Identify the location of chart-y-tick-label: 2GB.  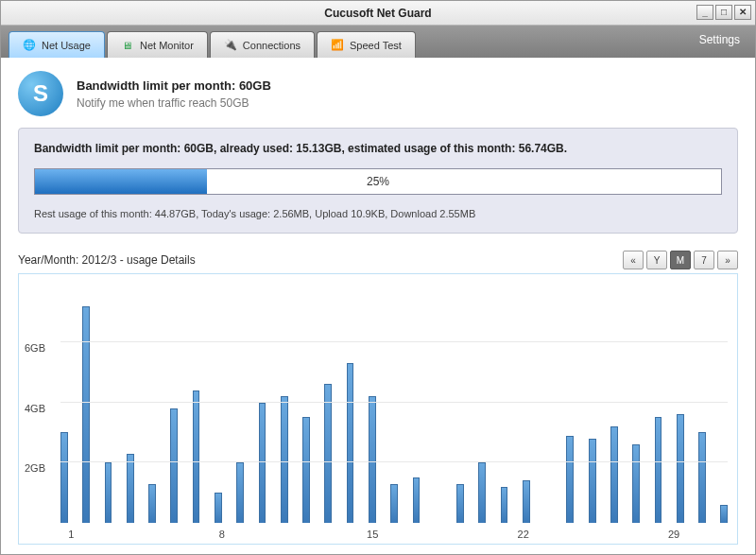
(35, 468).